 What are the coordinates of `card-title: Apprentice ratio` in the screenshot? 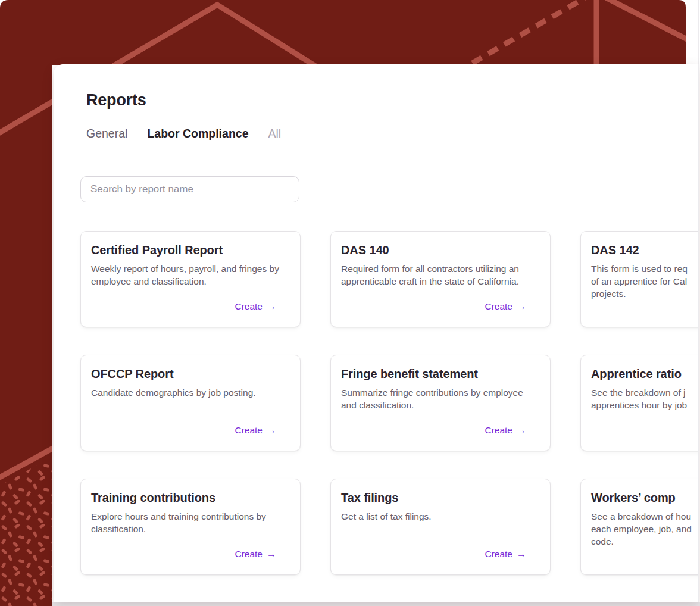 It's located at (645, 374).